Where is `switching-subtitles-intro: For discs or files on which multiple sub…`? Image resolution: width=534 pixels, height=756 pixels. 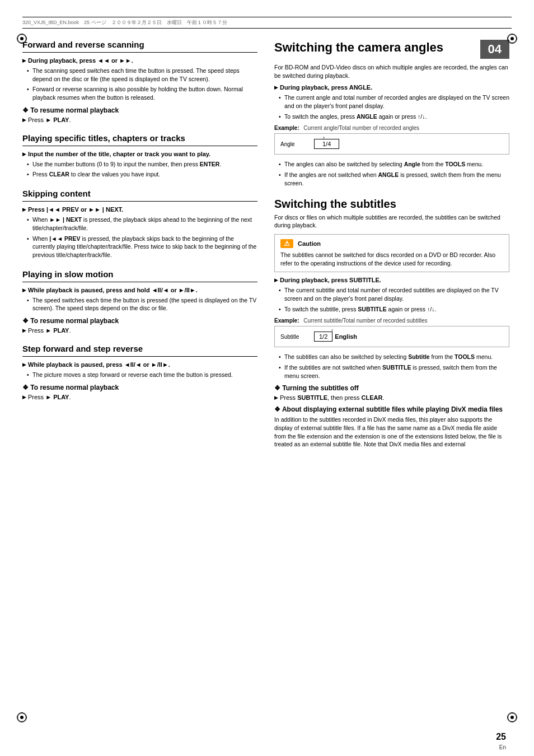 switching-subtitles-intro: For discs or files on which multiple sub… is located at coordinates (392, 222).